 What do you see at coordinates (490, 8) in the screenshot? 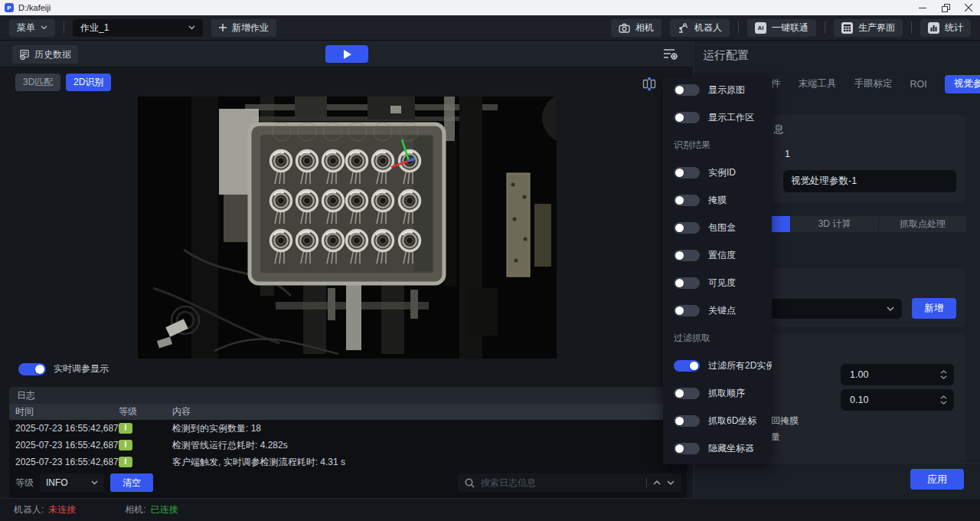
I see `title-bar: P D:/kafeiji` at bounding box center [490, 8].